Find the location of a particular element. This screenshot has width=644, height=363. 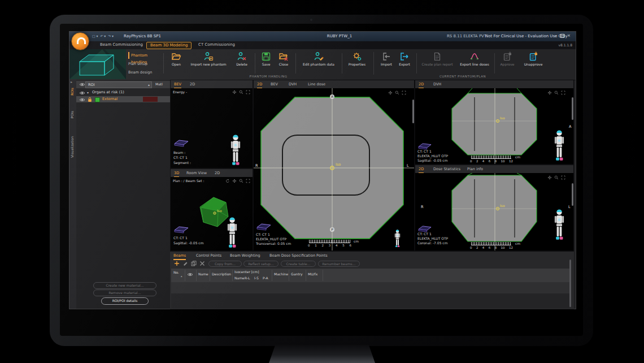

tab-control-points: Control Points is located at coordinates (209, 256).